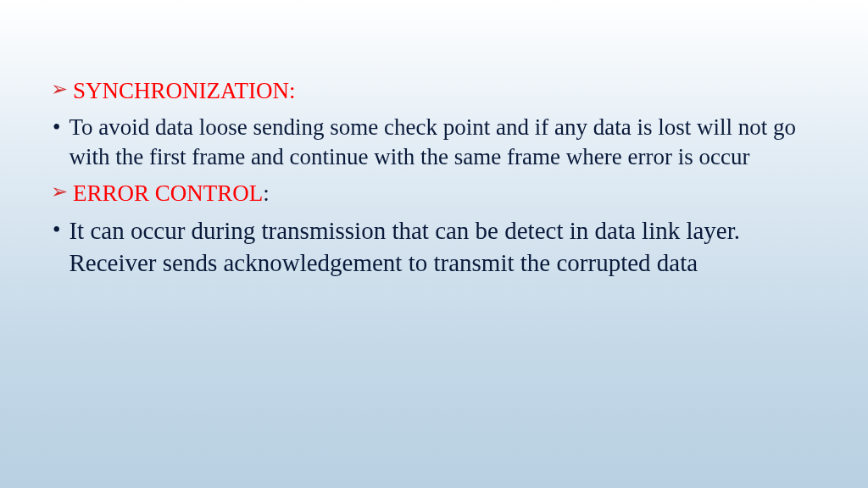  What do you see at coordinates (171, 193) in the screenshot?
I see `heading-text-wrapper: ERROR CONTROL:` at bounding box center [171, 193].